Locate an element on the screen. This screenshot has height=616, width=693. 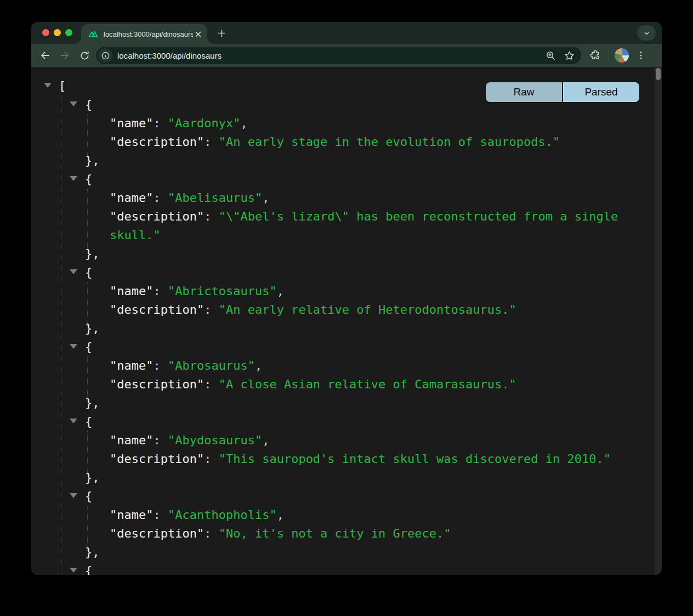
scrollbar-thumb is located at coordinates (658, 74).